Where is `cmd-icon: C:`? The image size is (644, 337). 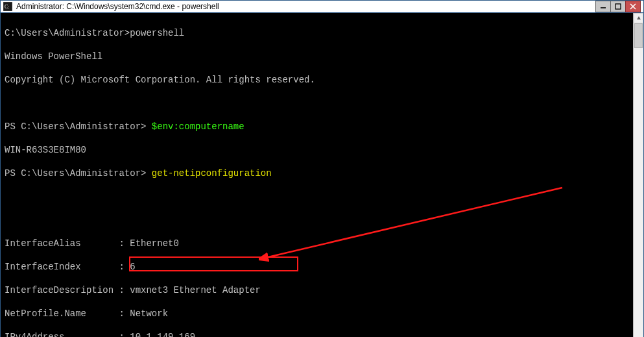
cmd-icon: C: is located at coordinates (8, 6).